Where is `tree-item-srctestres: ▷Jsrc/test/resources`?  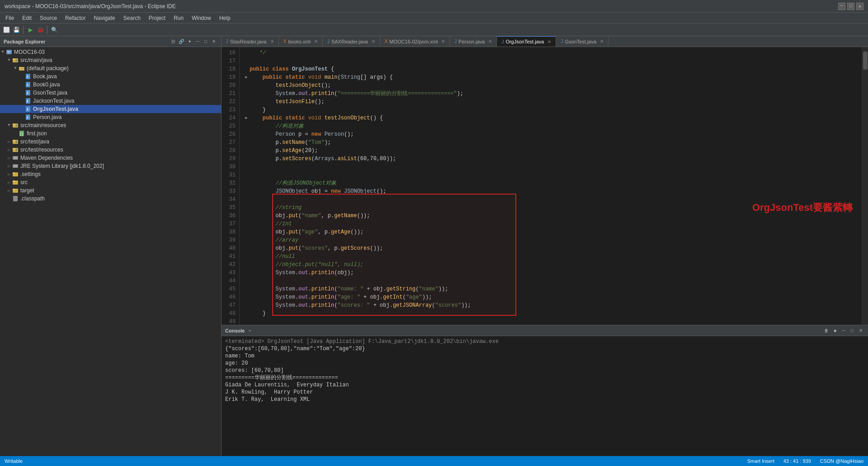 tree-item-srctestres: ▷Jsrc/test/resources is located at coordinates (110, 150).